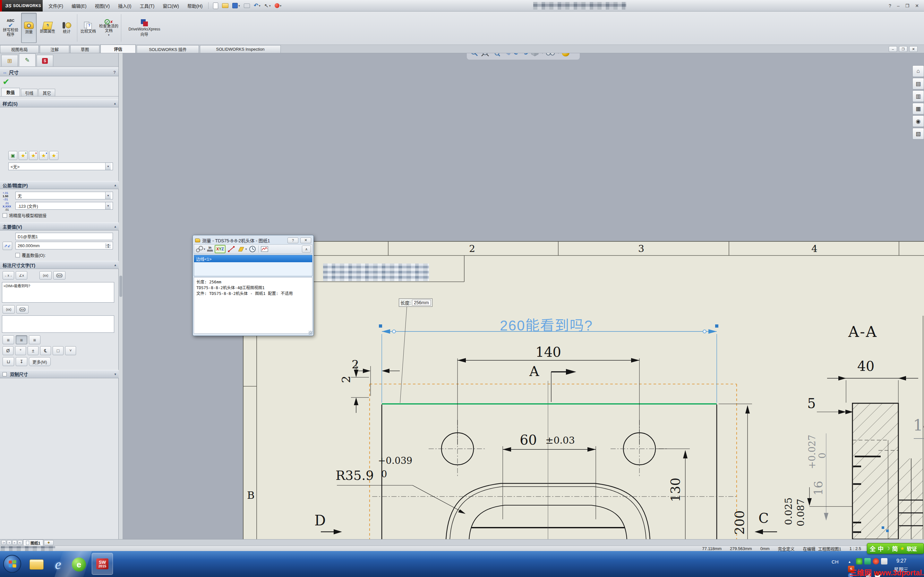 This screenshot has height=577, width=924. What do you see at coordinates (60, 227) in the screenshot?
I see `primary-value-section-header: 主要值(V)▴` at bounding box center [60, 227].